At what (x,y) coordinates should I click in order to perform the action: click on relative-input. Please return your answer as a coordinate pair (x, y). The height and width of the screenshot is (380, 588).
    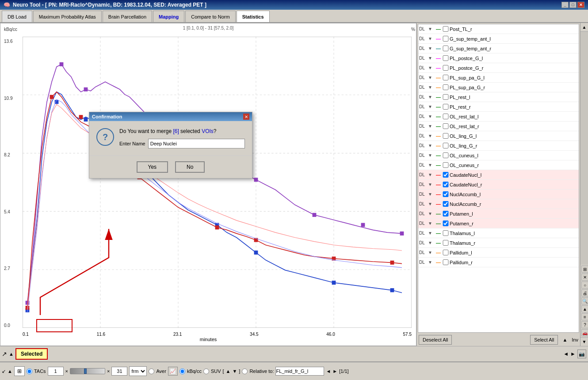
    Looking at the image, I should click on (300, 371).